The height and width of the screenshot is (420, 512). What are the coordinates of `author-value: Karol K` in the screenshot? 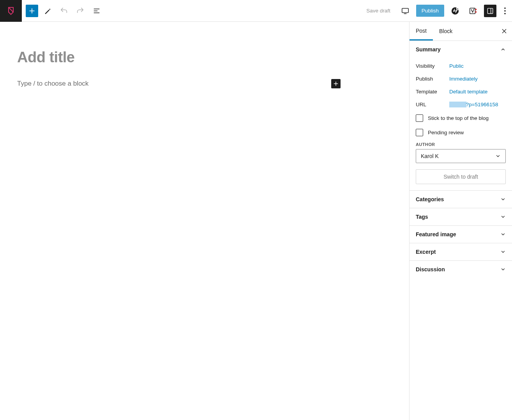 It's located at (430, 156).